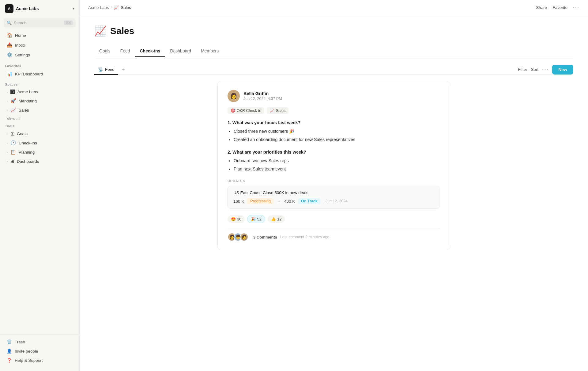 The width and height of the screenshot is (588, 371). I want to click on sidebar-tool-planning: › 📋 Planning, so click(40, 152).